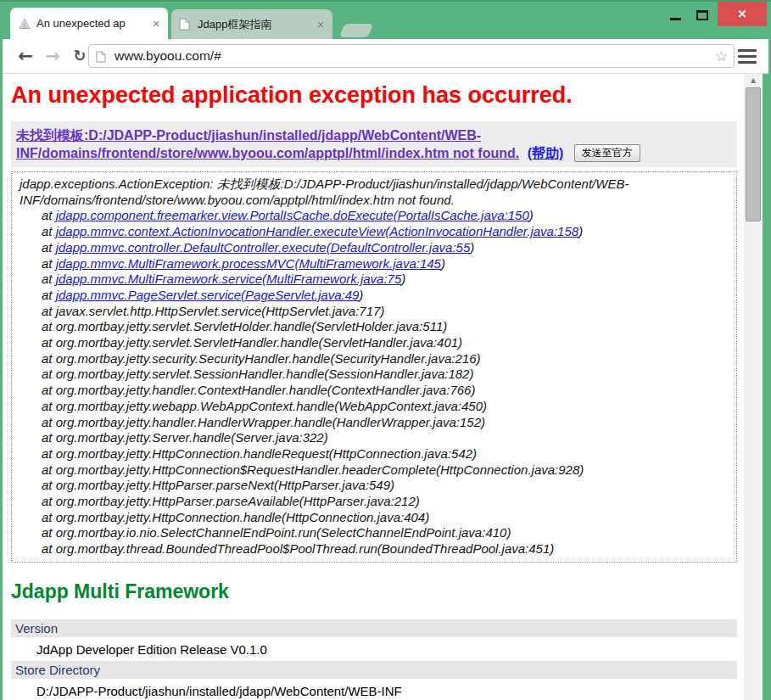  Describe the element at coordinates (25, 56) in the screenshot. I see `back-button: ←` at that location.